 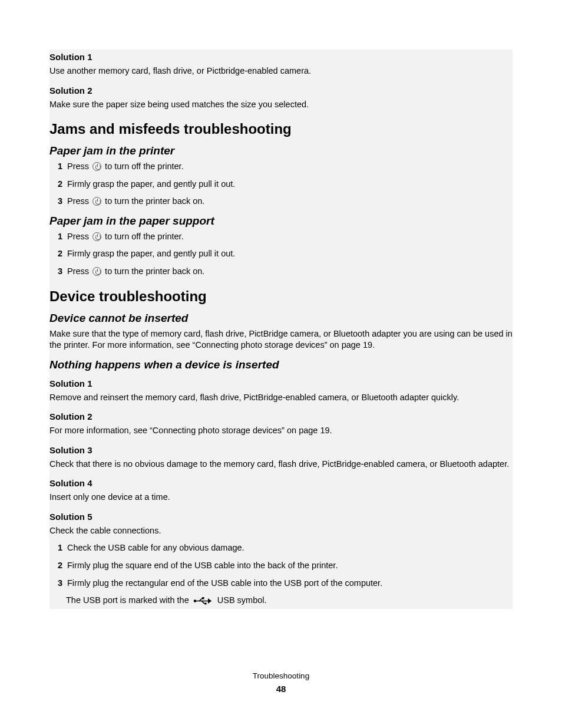 I want to click on solution-text: Make sure the paper size being used matc…, so click(x=281, y=105).